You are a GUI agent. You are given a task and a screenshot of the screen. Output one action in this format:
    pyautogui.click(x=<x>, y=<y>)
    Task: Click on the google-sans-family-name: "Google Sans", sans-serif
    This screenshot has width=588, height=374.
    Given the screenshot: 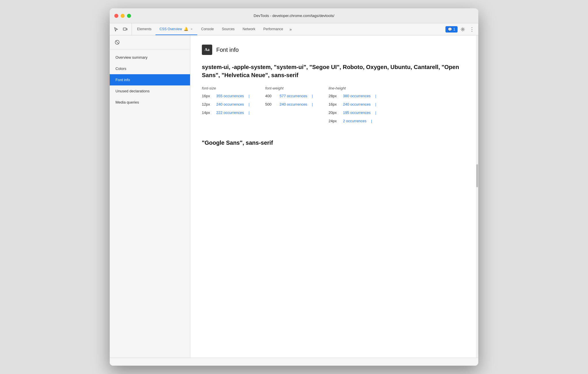 What is the action you would take?
    pyautogui.click(x=334, y=143)
    